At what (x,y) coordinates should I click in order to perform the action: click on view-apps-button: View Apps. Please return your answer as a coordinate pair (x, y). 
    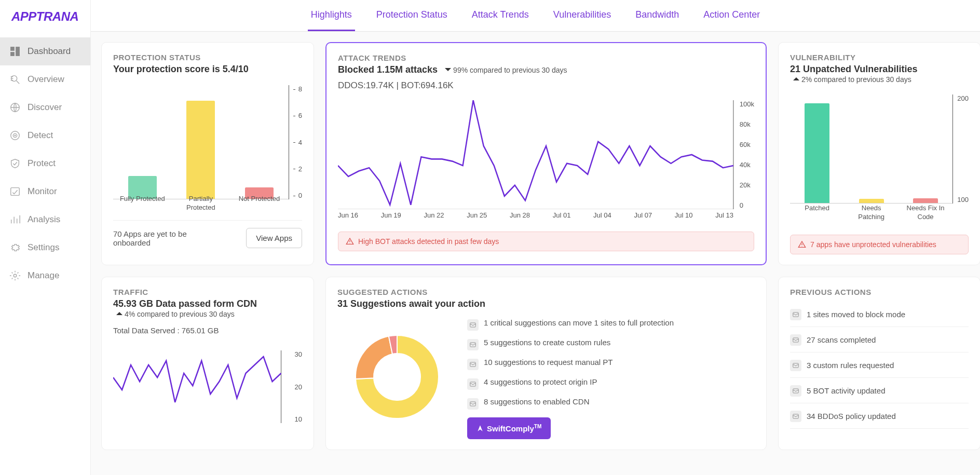
    Looking at the image, I should click on (274, 238).